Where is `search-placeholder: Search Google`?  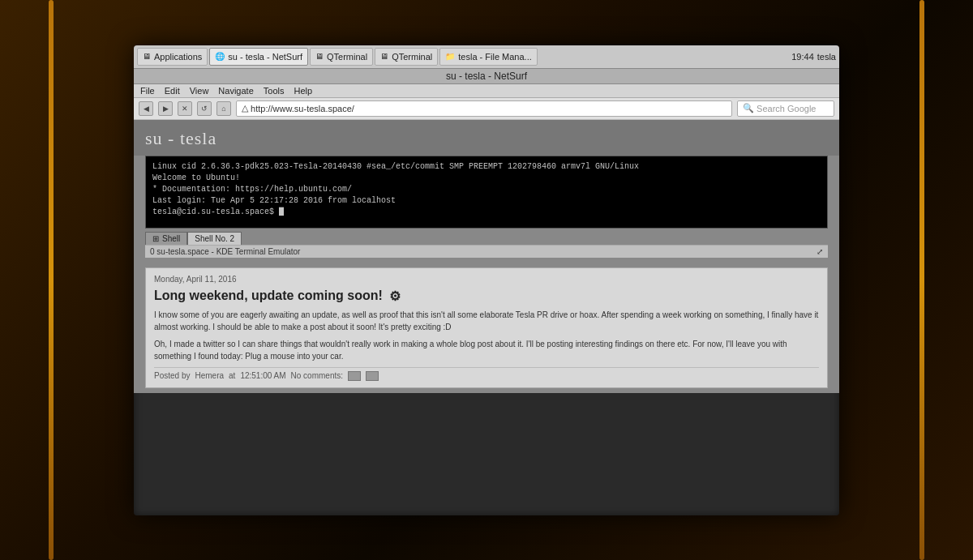 search-placeholder: Search Google is located at coordinates (787, 109).